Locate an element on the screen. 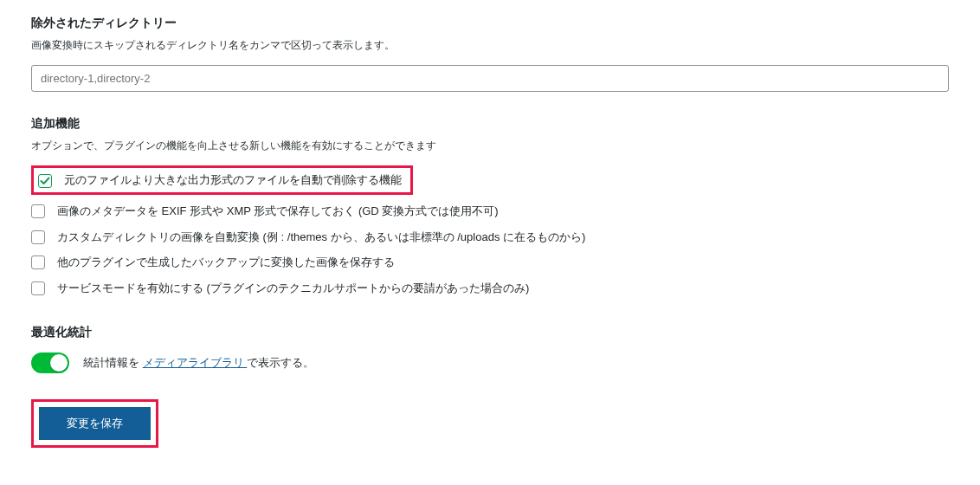 The width and height of the screenshot is (980, 485). save-highlight: 変更を保存 is located at coordinates (95, 424).